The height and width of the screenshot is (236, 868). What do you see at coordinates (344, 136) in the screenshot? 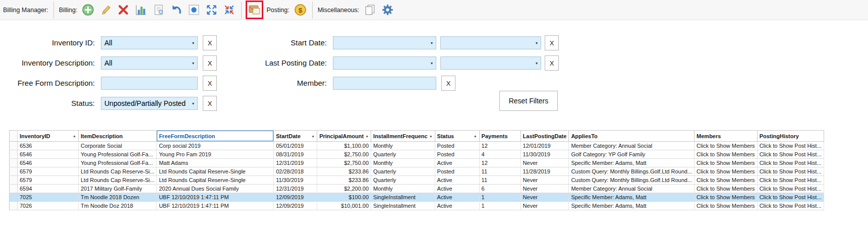
I see `column-header-principalamount: PrincipalAmount▲` at bounding box center [344, 136].